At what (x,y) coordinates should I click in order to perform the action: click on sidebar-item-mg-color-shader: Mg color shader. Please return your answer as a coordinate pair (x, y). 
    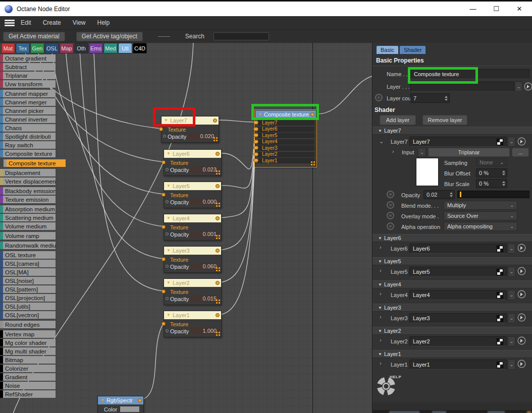
    Looking at the image, I should click on (28, 343).